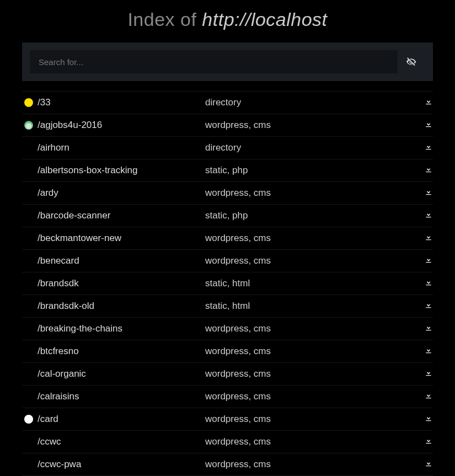  Describe the element at coordinates (214, 62) in the screenshot. I see `search-input` at that location.